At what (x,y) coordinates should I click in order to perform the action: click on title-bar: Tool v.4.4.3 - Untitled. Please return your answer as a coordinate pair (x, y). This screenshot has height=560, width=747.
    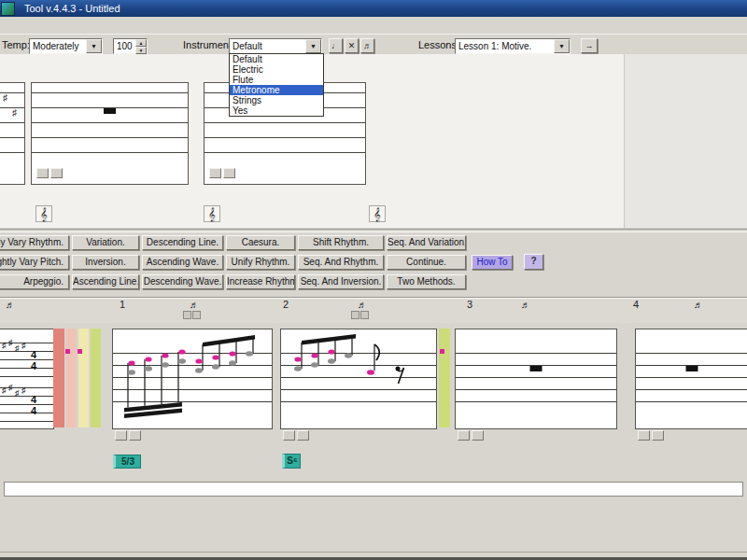
    Looking at the image, I should click on (374, 8).